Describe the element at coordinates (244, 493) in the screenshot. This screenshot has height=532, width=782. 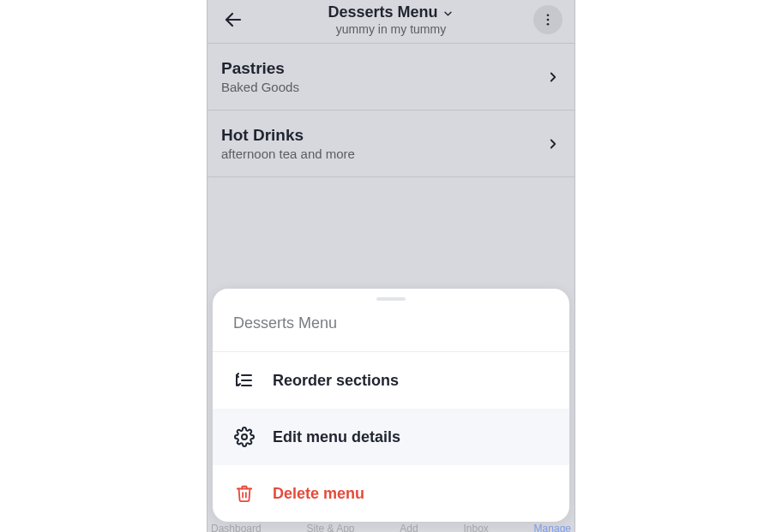
I see `trash-icon` at that location.